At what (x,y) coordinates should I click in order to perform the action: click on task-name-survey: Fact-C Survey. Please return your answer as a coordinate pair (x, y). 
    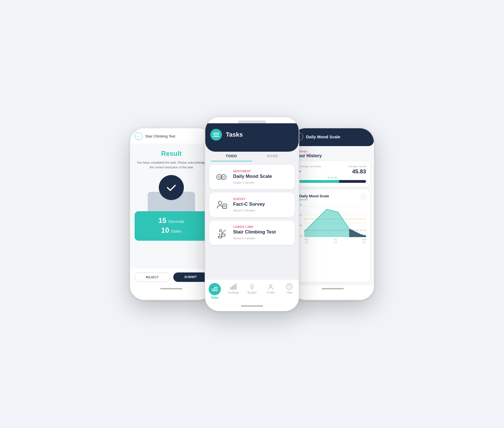
    Looking at the image, I should click on (262, 204).